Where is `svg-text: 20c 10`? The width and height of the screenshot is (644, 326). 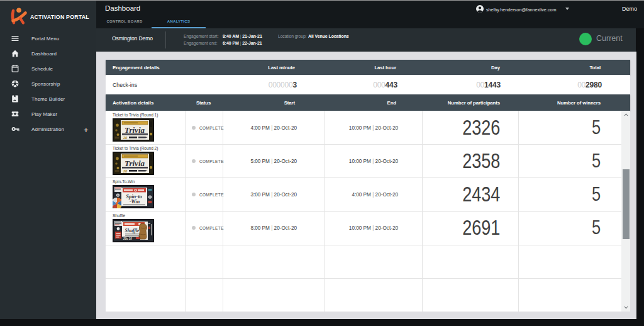 svg-text: 20c 10 is located at coordinates (127, 239).